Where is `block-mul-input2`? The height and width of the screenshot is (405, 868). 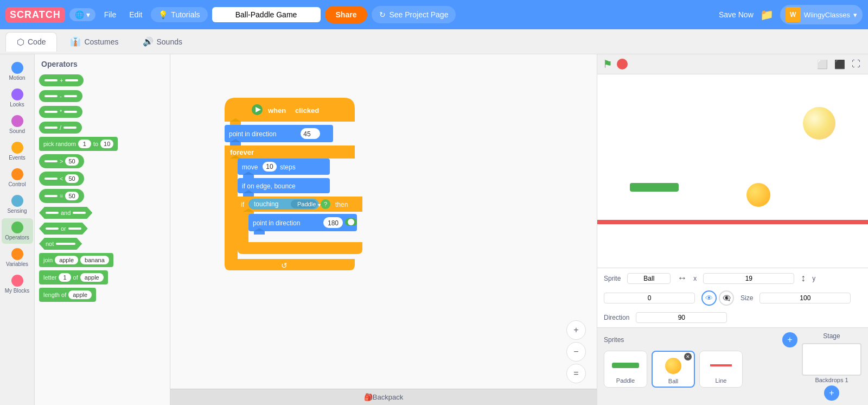 block-mul-input2 is located at coordinates (71, 112).